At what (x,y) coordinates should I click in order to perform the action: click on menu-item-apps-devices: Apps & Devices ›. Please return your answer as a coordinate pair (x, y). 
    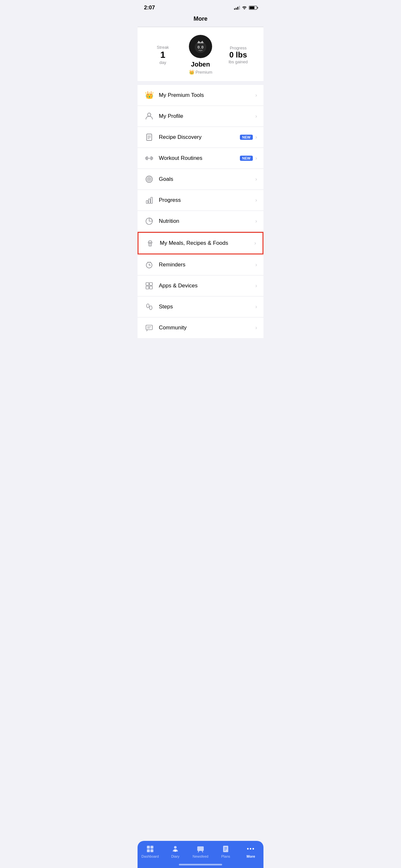
    Looking at the image, I should click on (201, 286).